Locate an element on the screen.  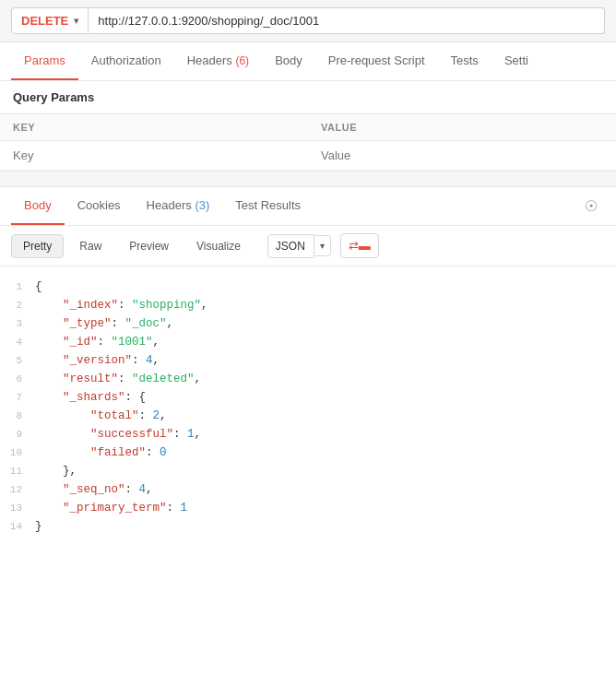
tab-settings: Setti is located at coordinates (516, 61).